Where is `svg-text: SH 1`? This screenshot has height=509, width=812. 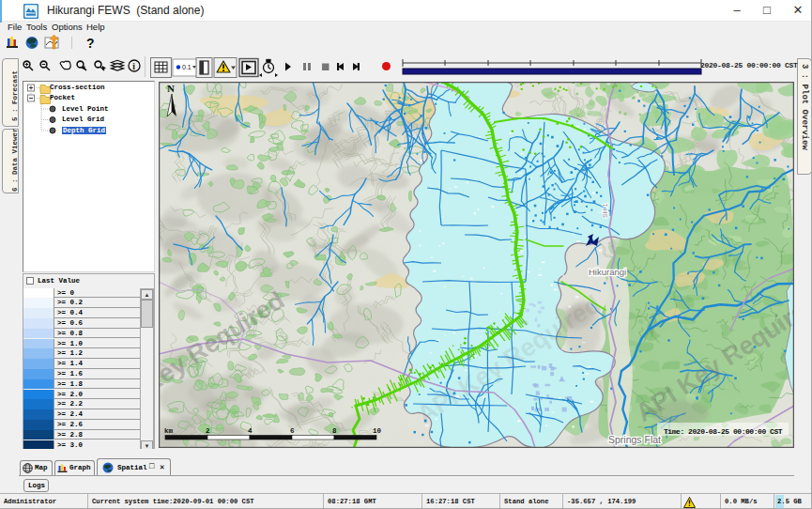
svg-text: SH 1 is located at coordinates (605, 210).